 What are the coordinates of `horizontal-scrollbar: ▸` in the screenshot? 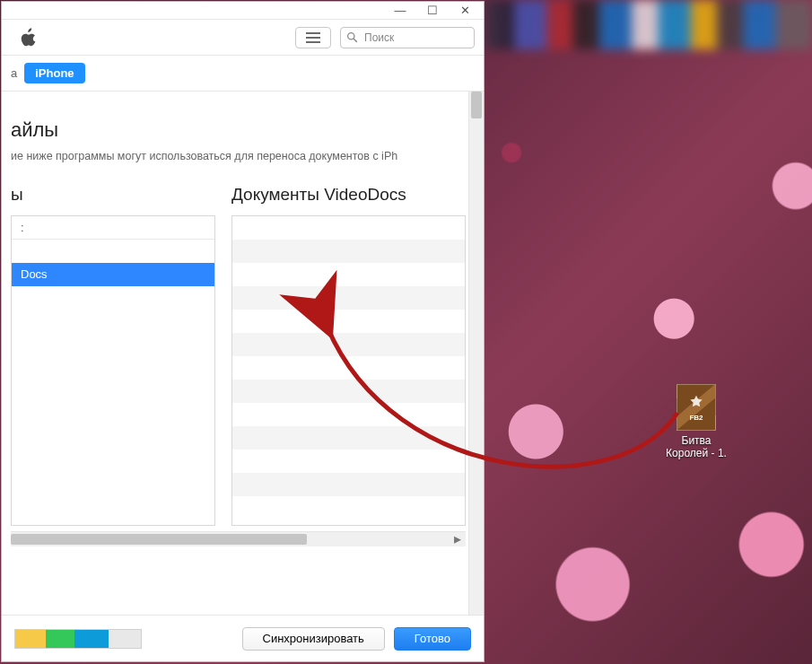 It's located at (239, 538).